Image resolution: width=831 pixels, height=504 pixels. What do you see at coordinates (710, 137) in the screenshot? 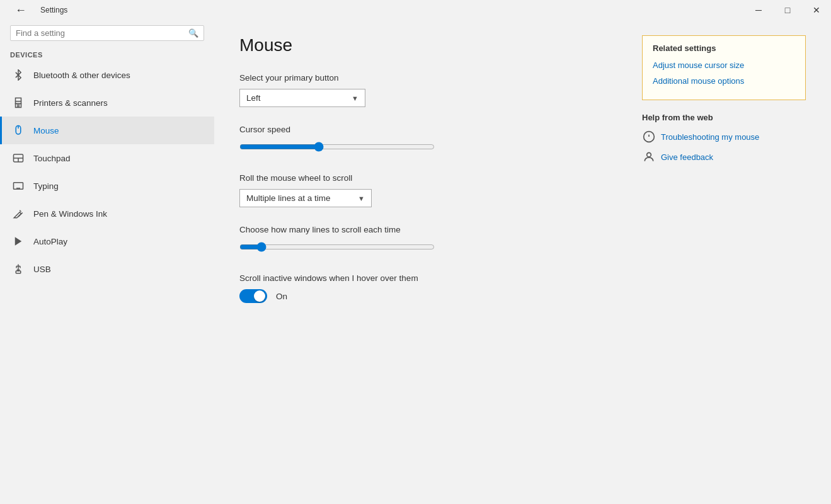
I see `troubleshoot-label: Troubleshooting my mouse` at bounding box center [710, 137].